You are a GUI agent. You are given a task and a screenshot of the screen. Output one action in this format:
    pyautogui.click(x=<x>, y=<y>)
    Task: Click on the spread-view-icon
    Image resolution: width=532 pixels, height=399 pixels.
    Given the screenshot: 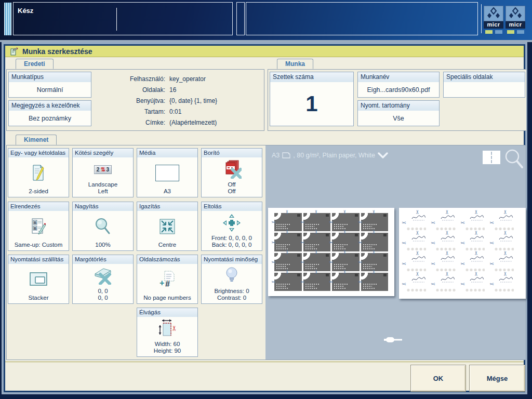 What is the action you would take?
    pyautogui.click(x=491, y=157)
    